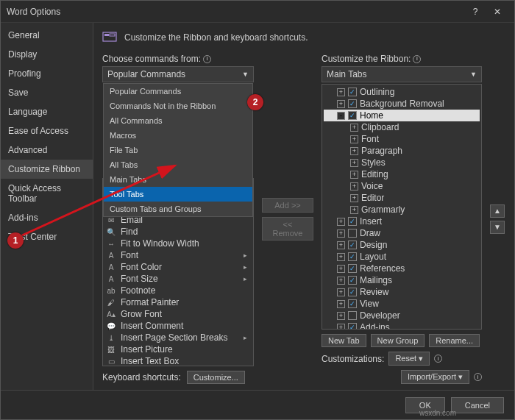  Describe the element at coordinates (178, 179) in the screenshot. I see `dropdown-item: Main Tabs` at that location.